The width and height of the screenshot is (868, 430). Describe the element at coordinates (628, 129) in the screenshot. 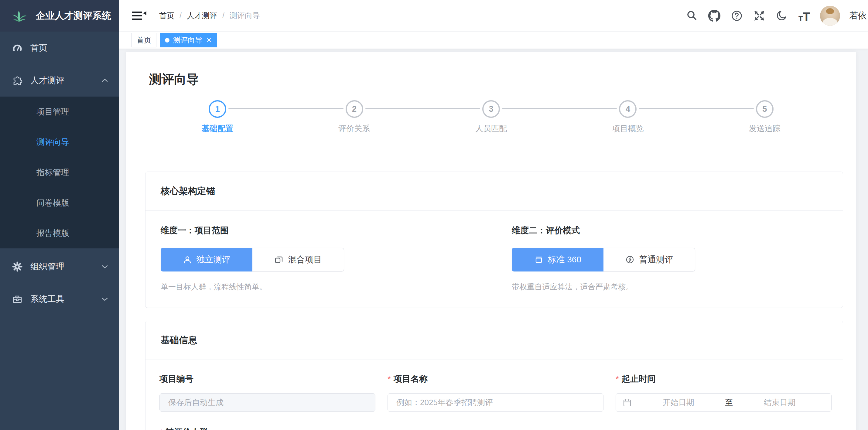

I see `step-label: 项目概览` at that location.